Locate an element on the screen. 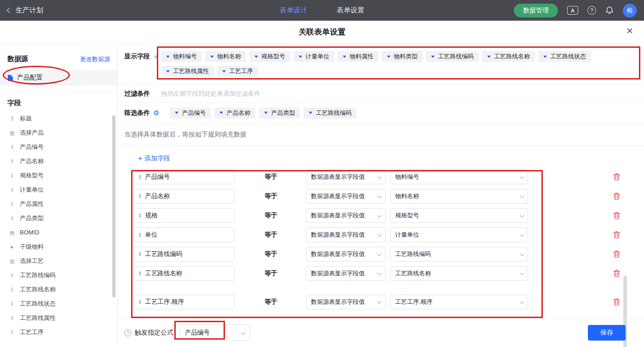 This screenshot has width=644, height=347. filter-drop-placeholder: 拖动左侧字段到此处来添加过滤条件 is located at coordinates (211, 94).